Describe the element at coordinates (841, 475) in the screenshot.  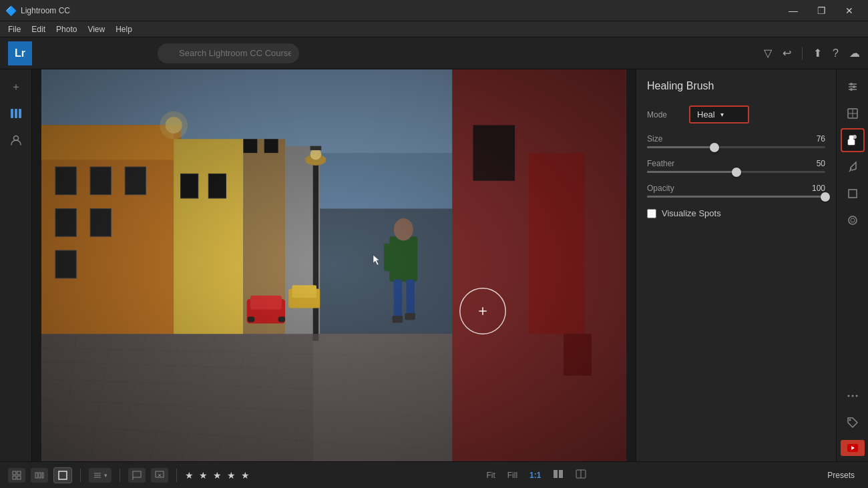
I see `presets-button: Presets` at that location.